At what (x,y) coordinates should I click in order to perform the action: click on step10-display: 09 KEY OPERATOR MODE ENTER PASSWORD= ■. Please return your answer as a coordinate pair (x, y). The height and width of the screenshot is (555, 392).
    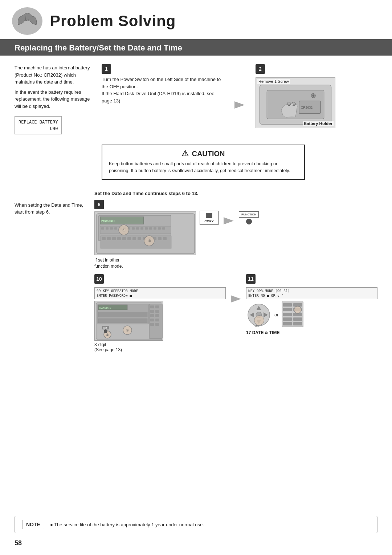
    Looking at the image, I should click on (160, 293).